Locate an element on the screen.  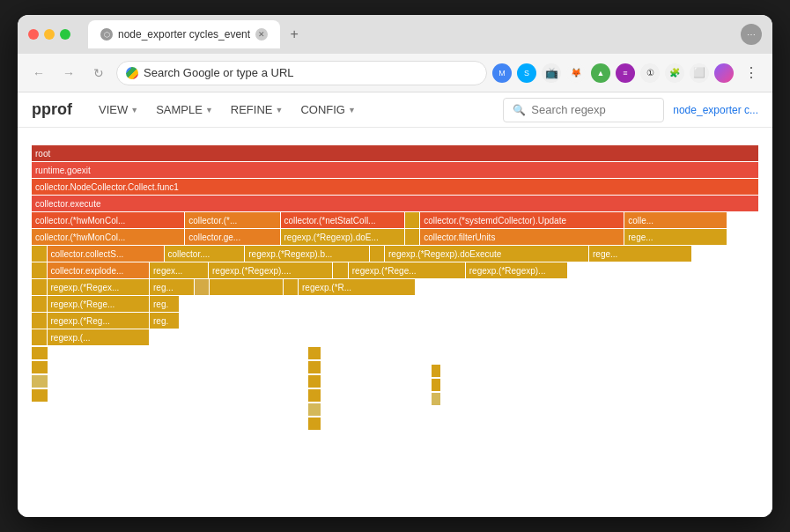
close-button is located at coordinates (33, 34).